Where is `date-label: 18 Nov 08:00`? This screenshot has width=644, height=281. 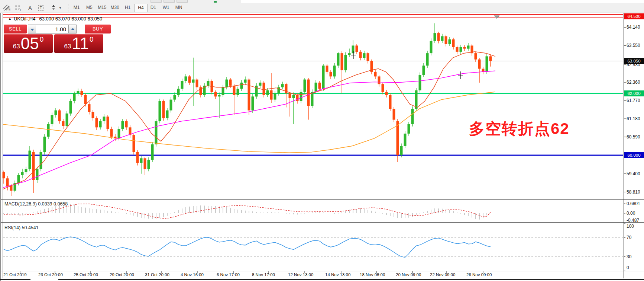 date-label: 18 Nov 08:00 is located at coordinates (372, 275).